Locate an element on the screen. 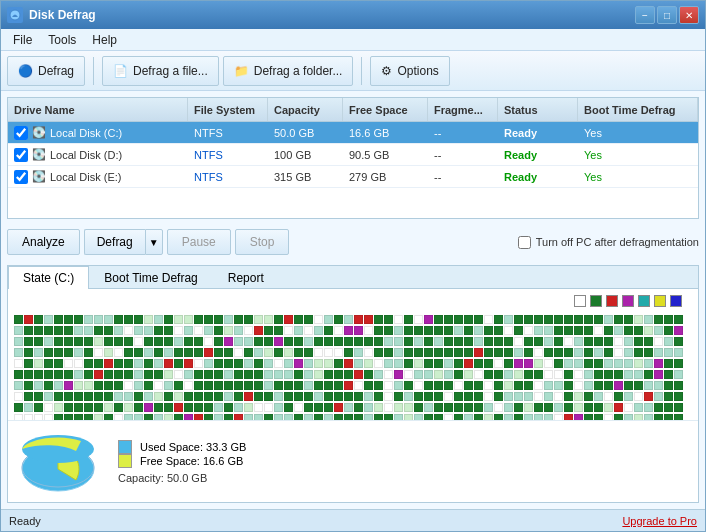  menu-tools: Tools is located at coordinates (62, 40).